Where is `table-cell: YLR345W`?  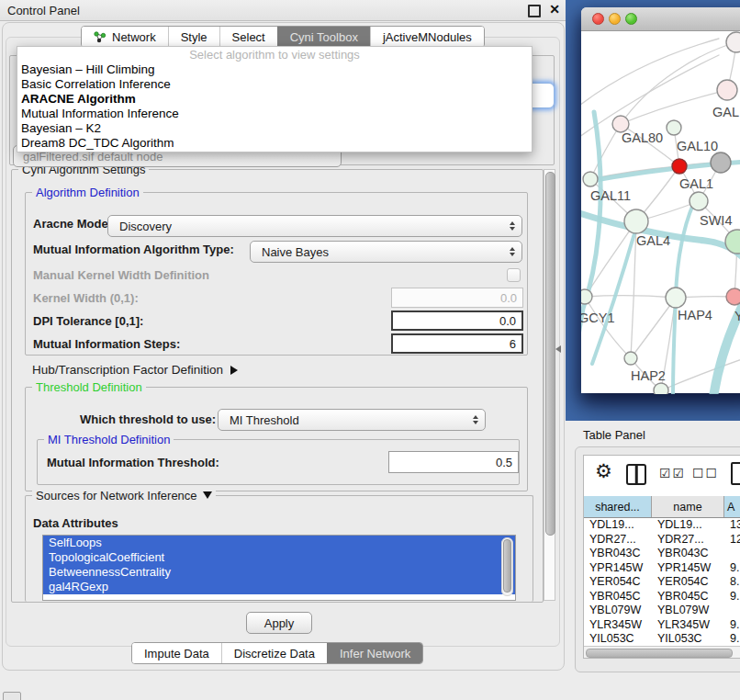
table-cell: YLR345W is located at coordinates (689, 626).